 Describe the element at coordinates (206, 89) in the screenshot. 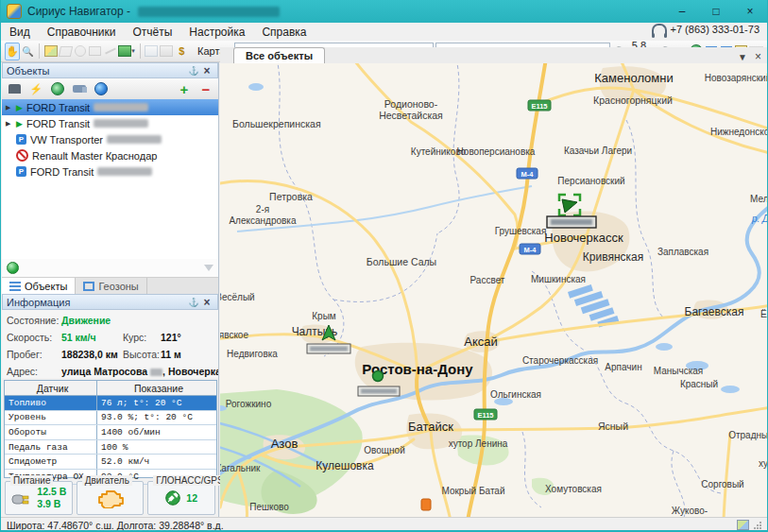

I see `remove-object-icon: −` at that location.